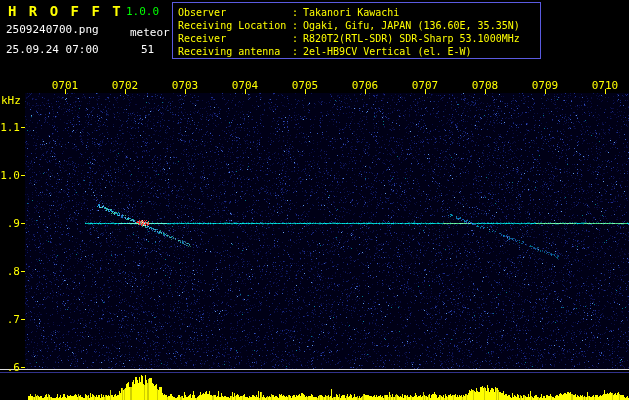 The width and height of the screenshot is (629, 400). What do you see at coordinates (412, 26) in the screenshot?
I see `info-value: Ogaki, Gifu, JAPAN (136.60E, 35.35N)` at bounding box center [412, 26].